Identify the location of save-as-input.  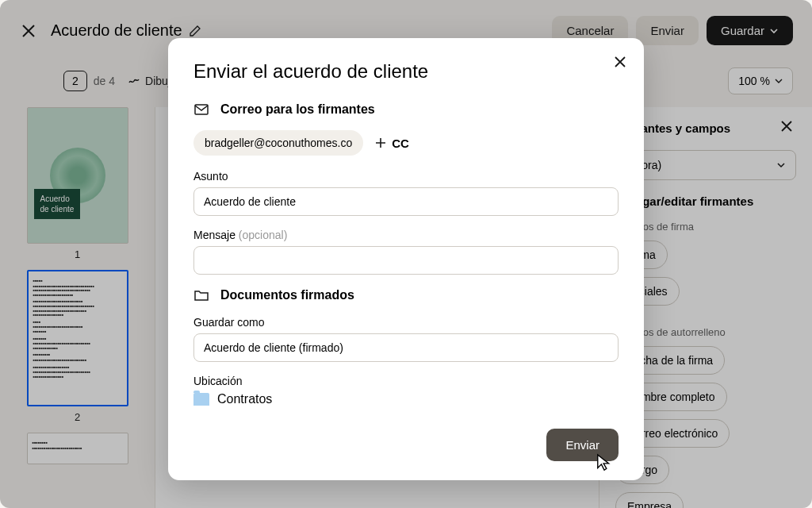
(406, 348).